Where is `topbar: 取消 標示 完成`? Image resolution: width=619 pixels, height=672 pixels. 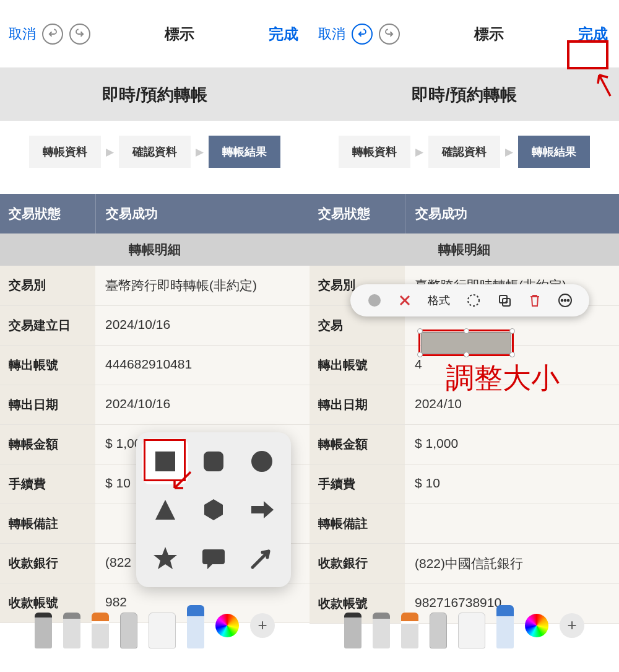 topbar: 取消 標示 完成 is located at coordinates (155, 34).